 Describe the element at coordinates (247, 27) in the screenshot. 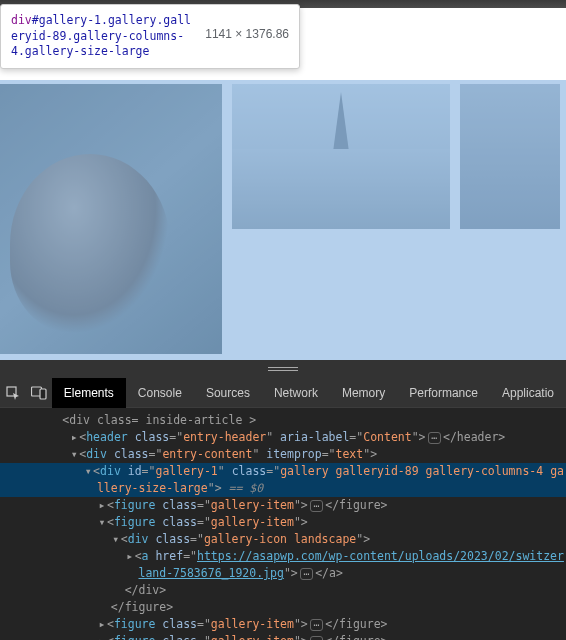

I see `tooltip-dimensions: 1141 × 1376.86` at that location.